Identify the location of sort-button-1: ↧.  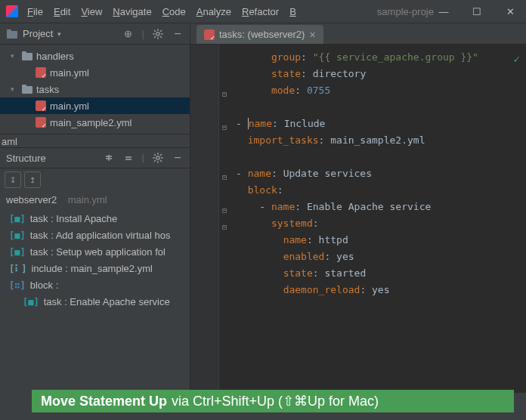
(13, 180).